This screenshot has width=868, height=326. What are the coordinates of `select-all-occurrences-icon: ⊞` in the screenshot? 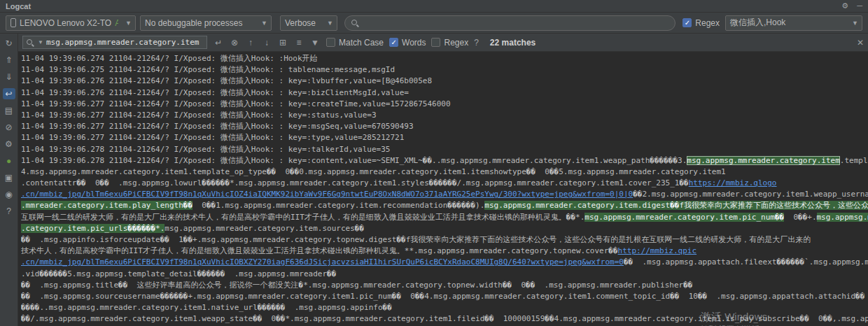 It's located at (283, 43).